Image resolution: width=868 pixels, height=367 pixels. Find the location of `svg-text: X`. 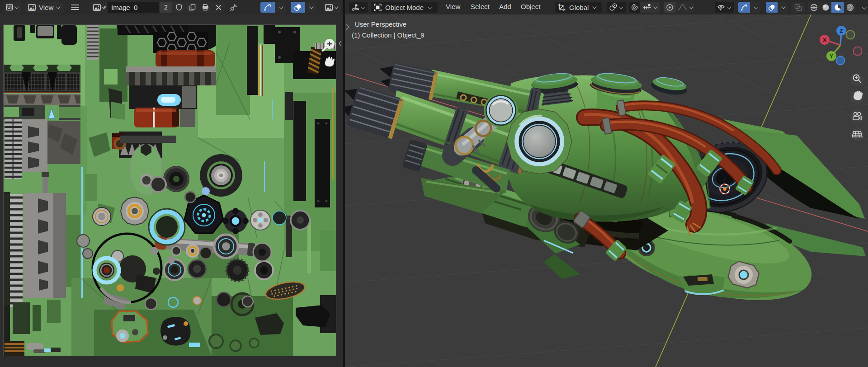

svg-text: X is located at coordinates (825, 40).